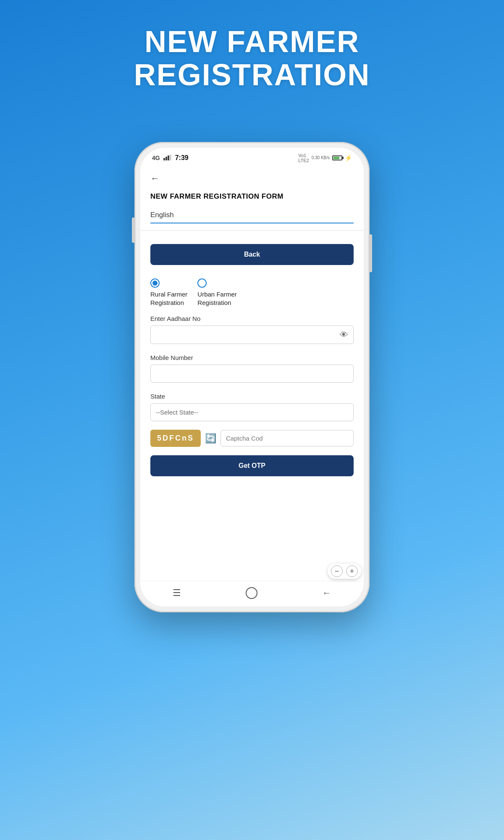 The height and width of the screenshot is (840, 504). Describe the element at coordinates (155, 283) in the screenshot. I see `rural-radio-circle` at that location.